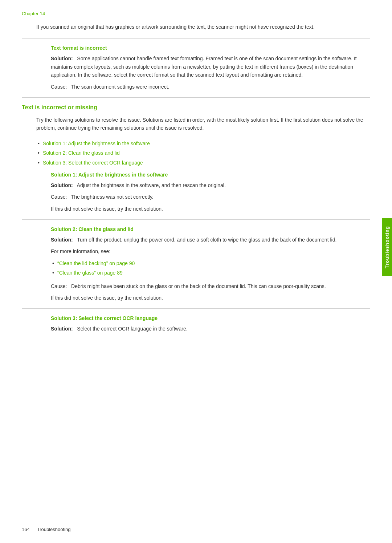  Describe the element at coordinates (211, 67) in the screenshot. I see `section1-solution: Solution: Some applications cannot handl…` at that location.